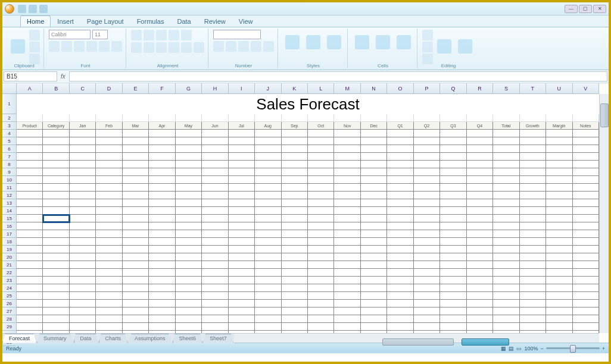 This screenshot has width=611, height=364. I want to click on table-column-header: Sep, so click(295, 126).